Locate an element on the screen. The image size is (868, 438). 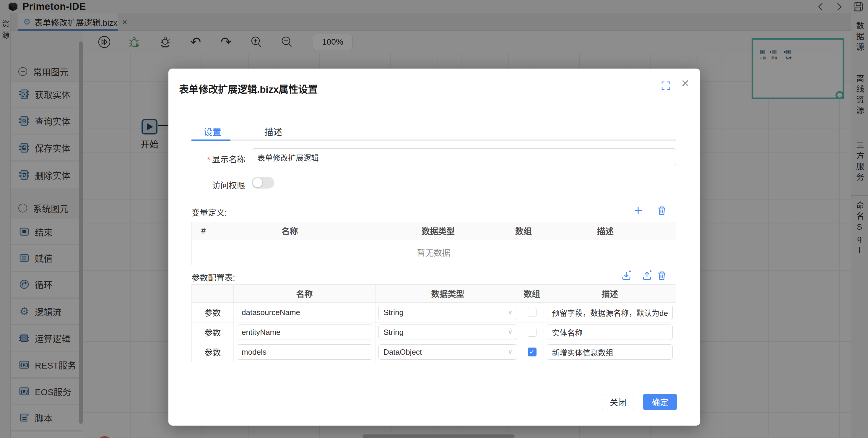
variables-table: # 名称 数据类型 数组 描述 暂无数据 is located at coordinates (434, 243).